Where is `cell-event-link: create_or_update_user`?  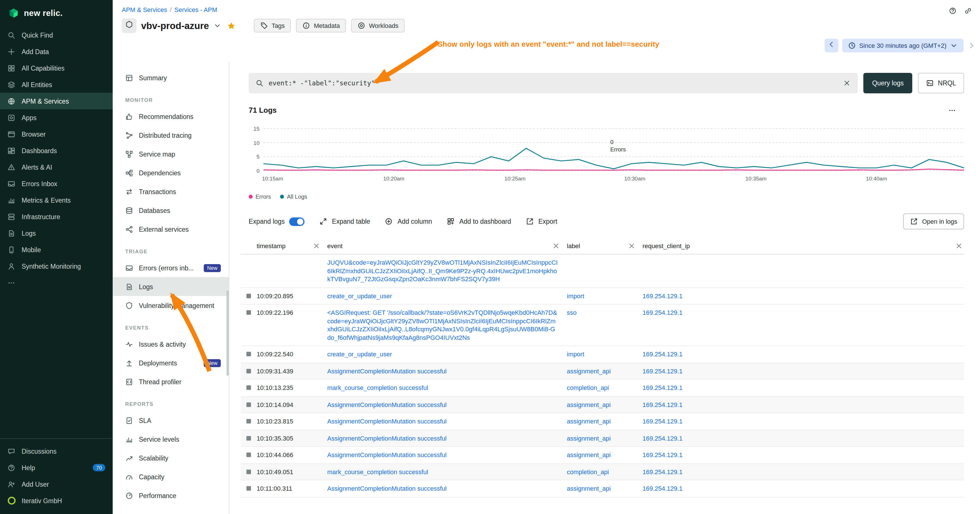
cell-event-link: create_or_update_user is located at coordinates (447, 354).